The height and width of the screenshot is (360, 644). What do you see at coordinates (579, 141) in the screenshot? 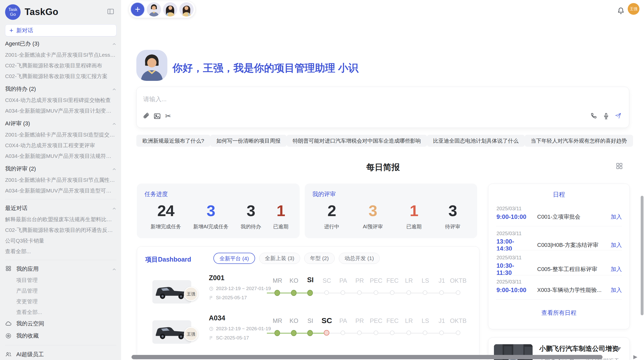
I see `suggestion-chip: 当下年轻人对汽车外观有怎样的喜好趋势` at bounding box center [579, 141].